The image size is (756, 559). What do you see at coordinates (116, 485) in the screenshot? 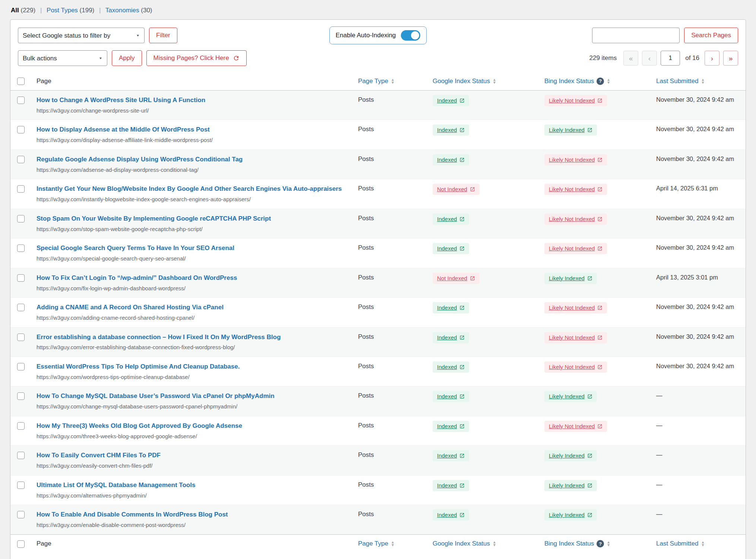
I see `page-title-link: Ultimate List Of MySQL Database Manageme…` at bounding box center [116, 485].